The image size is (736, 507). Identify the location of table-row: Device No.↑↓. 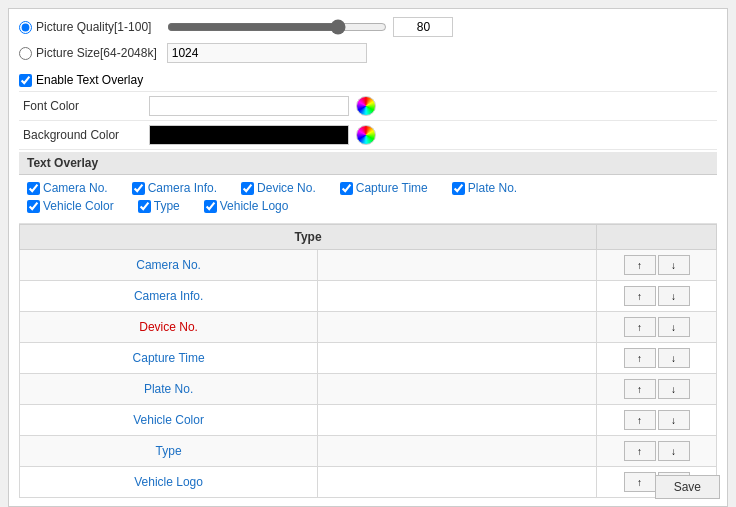
(368, 328).